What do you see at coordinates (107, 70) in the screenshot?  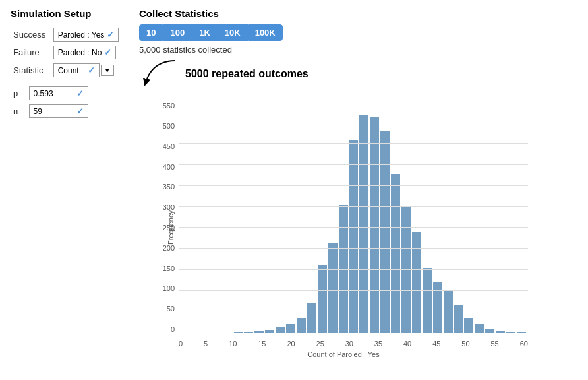 I see `statistic-dropdown: ▼` at bounding box center [107, 70].